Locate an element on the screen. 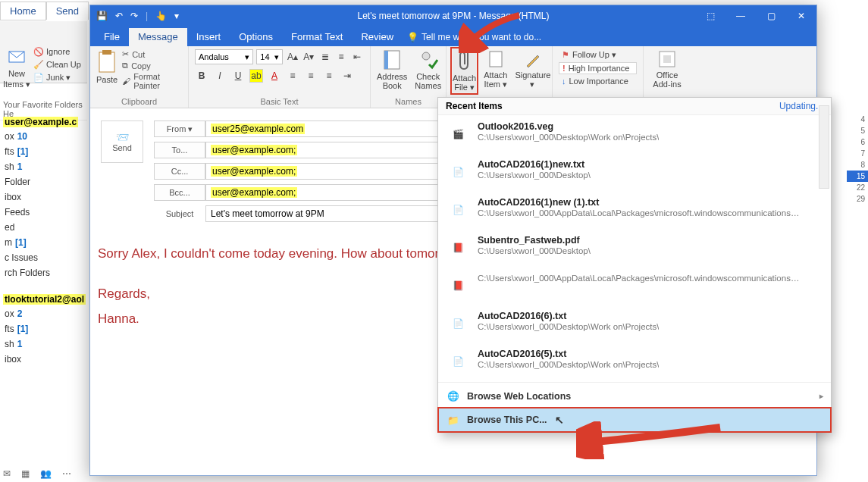 The height and width of the screenshot is (482, 868). recent-file-item: 📄AutoCAD2016(6).txtC:\Users\xworl_000\De… is located at coordinates (635, 324).